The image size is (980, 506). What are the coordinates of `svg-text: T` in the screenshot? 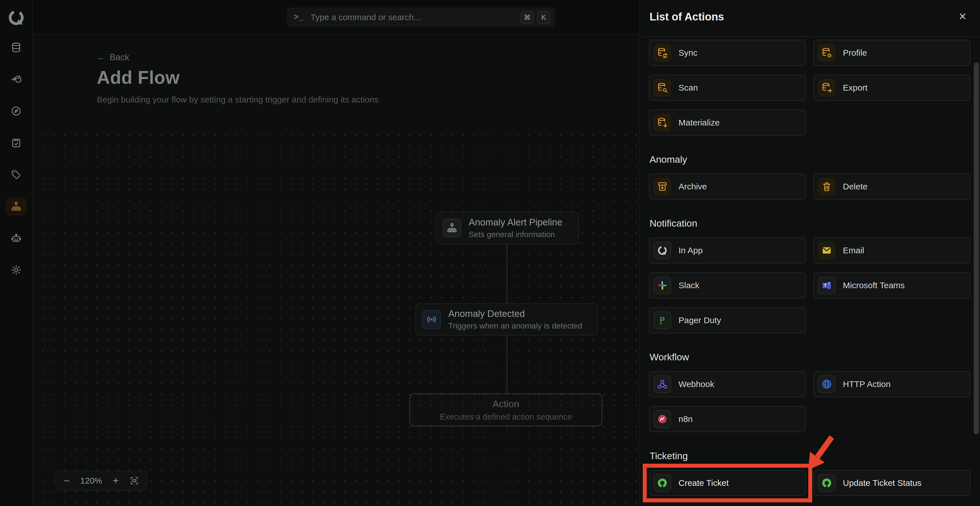 It's located at (826, 285).